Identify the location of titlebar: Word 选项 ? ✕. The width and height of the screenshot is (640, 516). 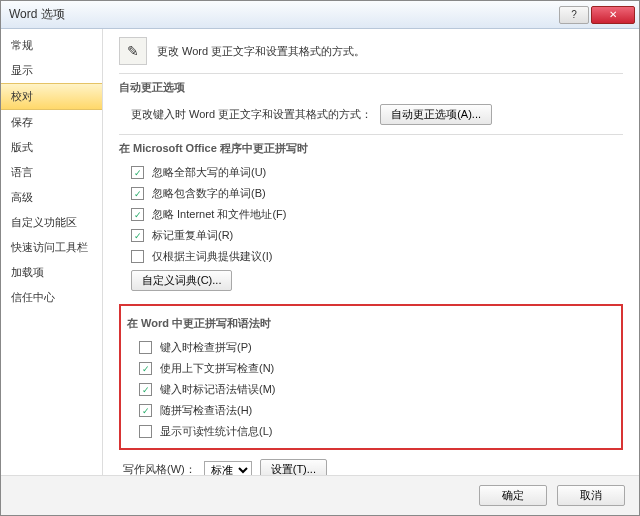
(320, 15).